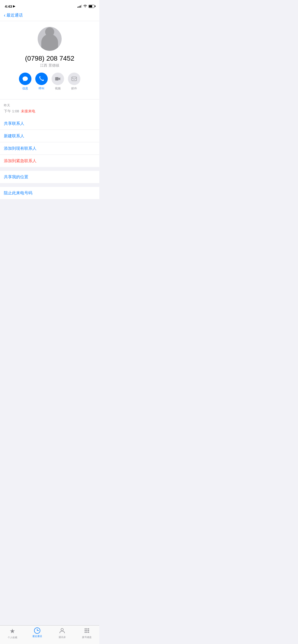 The image size is (298, 644). What do you see at coordinates (50, 58) in the screenshot?
I see `phone-number: (0798) 208 7452` at bounding box center [50, 58].